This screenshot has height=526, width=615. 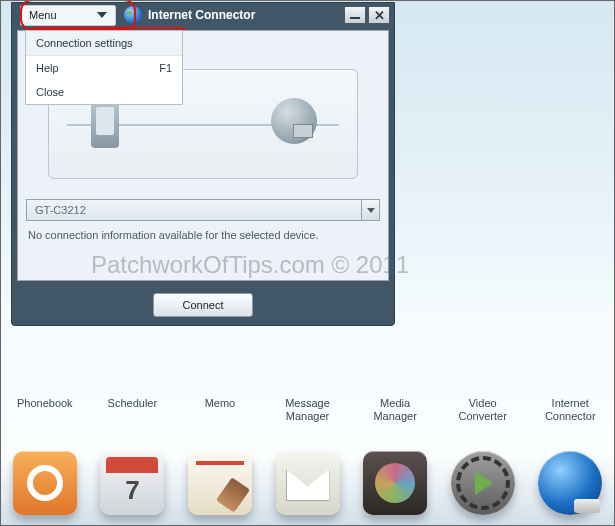 I want to click on connect-button: Connect, so click(x=203, y=305).